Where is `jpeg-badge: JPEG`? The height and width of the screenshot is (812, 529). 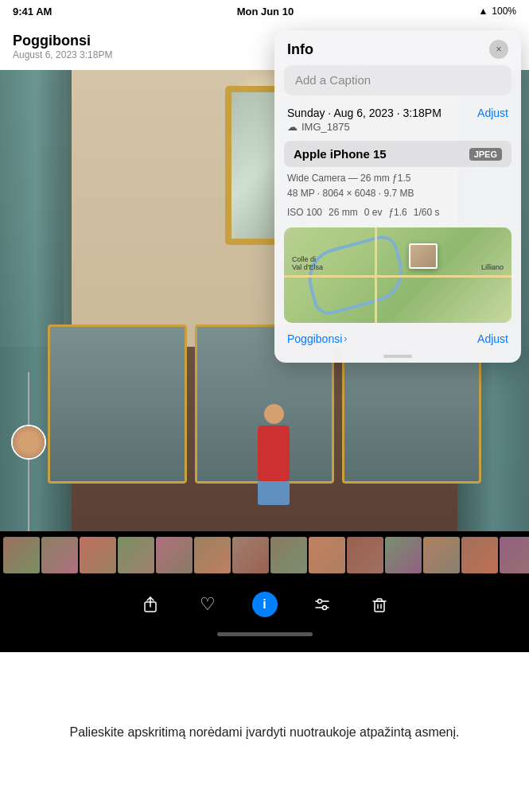
jpeg-badge: JPEG is located at coordinates (485, 154).